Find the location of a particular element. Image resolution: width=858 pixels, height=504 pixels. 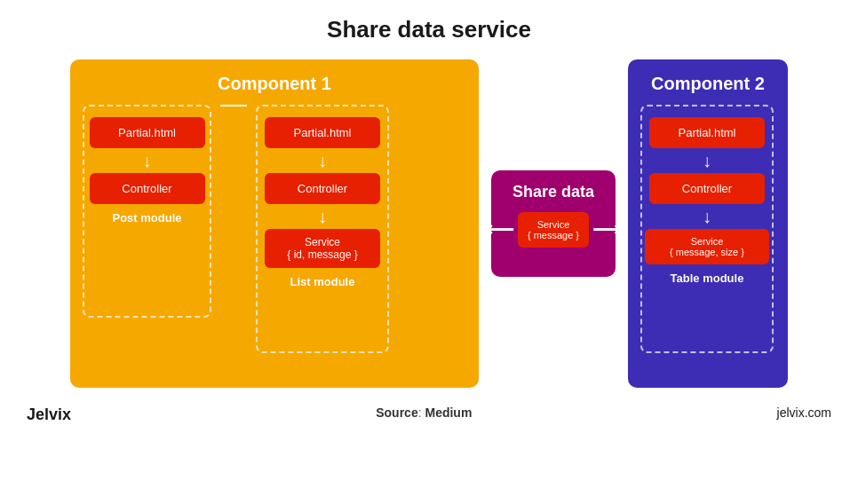

table-module-label: Table module is located at coordinates (707, 279).